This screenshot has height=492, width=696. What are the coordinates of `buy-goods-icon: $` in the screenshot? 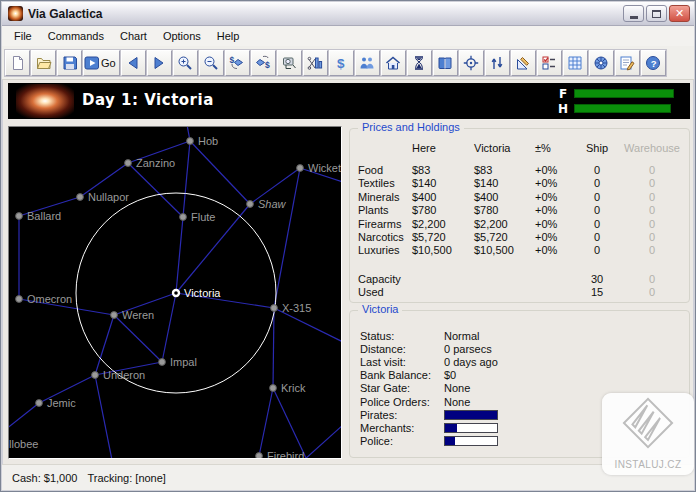 It's located at (237, 63).